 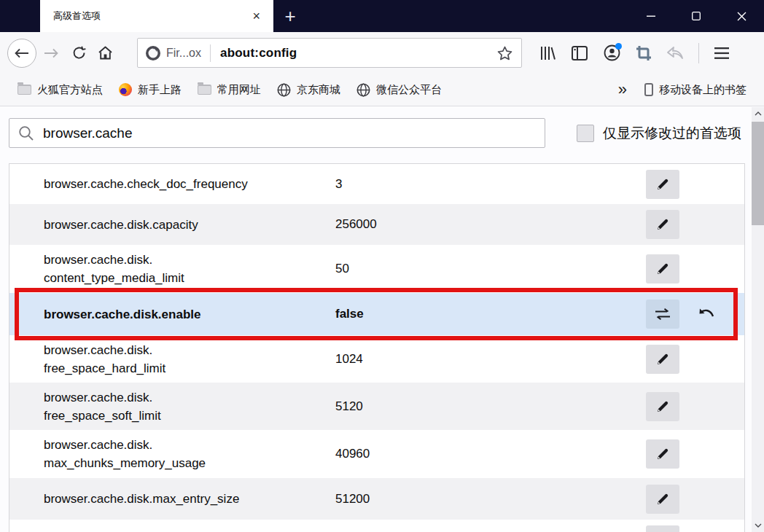 What do you see at coordinates (60, 90) in the screenshot?
I see `bookmark-folder-firefox-official: 火狐官方站点` at bounding box center [60, 90].